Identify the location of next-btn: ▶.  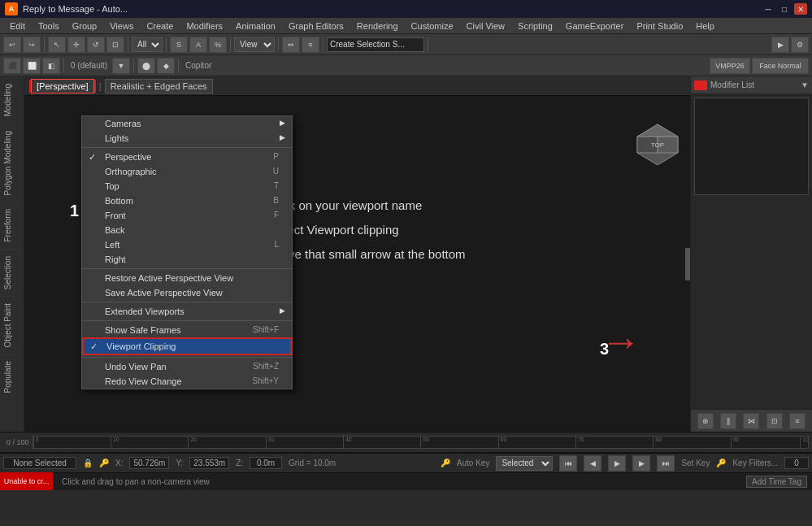
(641, 463).